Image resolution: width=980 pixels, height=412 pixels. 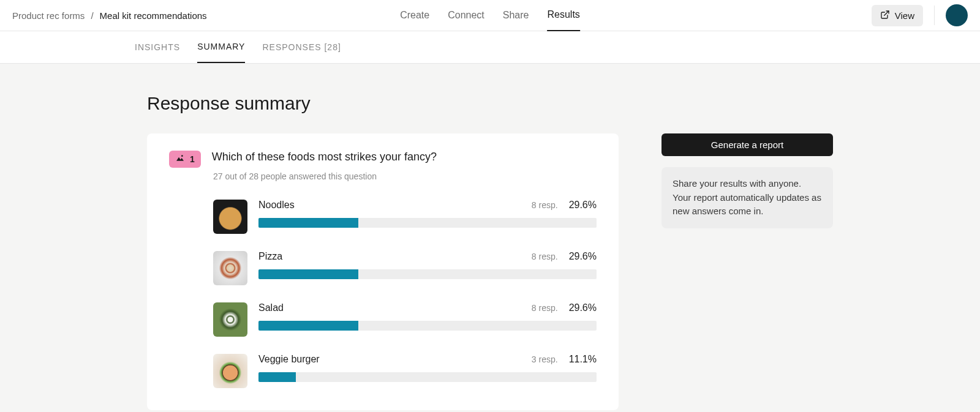 I want to click on answer-row: Salad8 resp.29.6%, so click(x=405, y=320).